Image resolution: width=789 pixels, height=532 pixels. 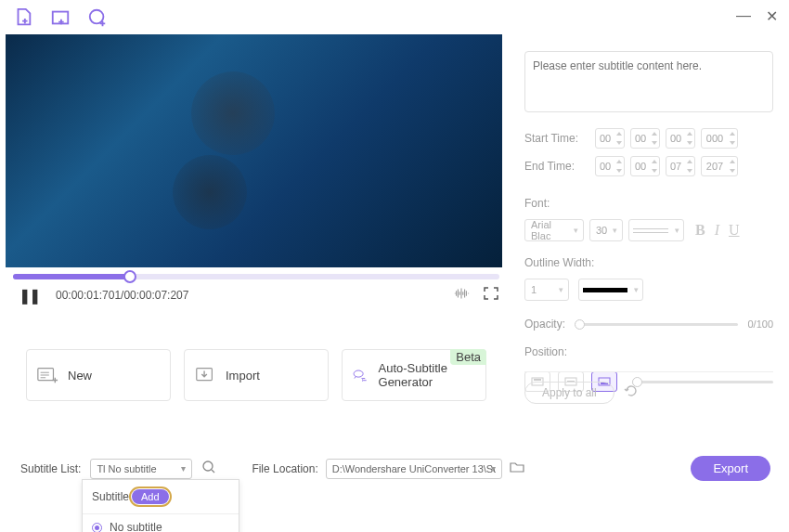 I want to click on start-ms-input: 000, so click(x=719, y=138).